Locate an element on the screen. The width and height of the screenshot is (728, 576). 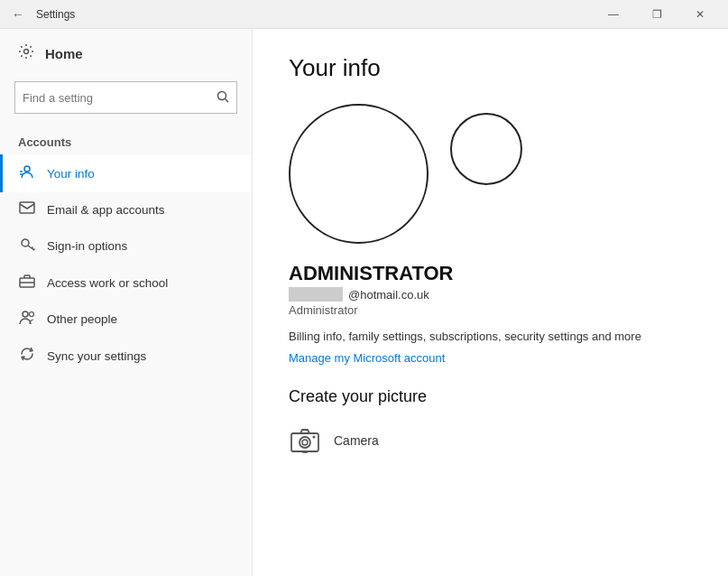
home-label: Home is located at coordinates (64, 54).